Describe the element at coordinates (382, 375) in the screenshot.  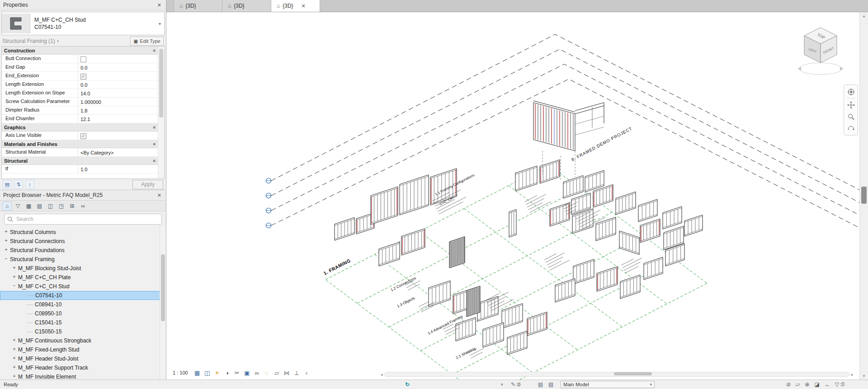
I see `scroll-left-icon: ◂` at that location.